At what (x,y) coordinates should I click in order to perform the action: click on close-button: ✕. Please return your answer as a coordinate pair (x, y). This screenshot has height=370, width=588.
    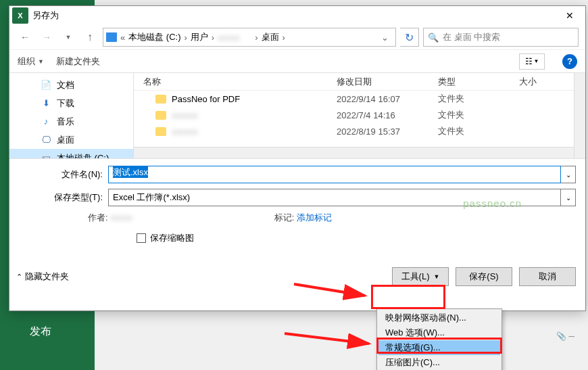
    Looking at the image, I should click on (570, 16).